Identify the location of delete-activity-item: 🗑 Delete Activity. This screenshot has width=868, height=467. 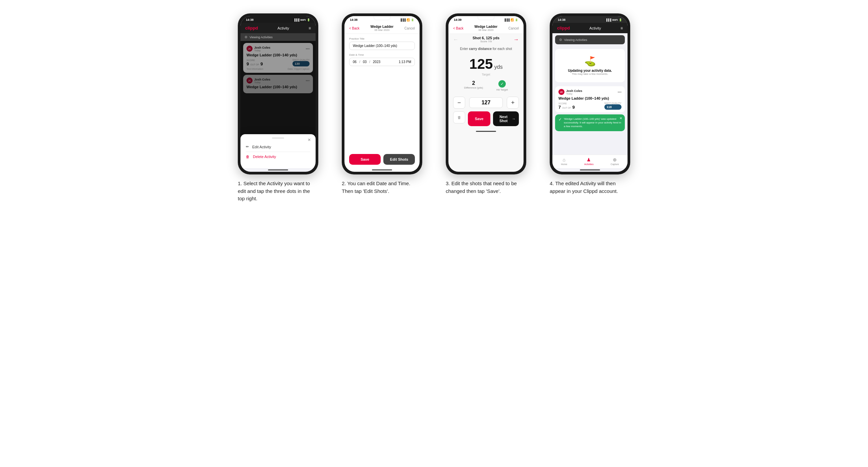
(278, 157).